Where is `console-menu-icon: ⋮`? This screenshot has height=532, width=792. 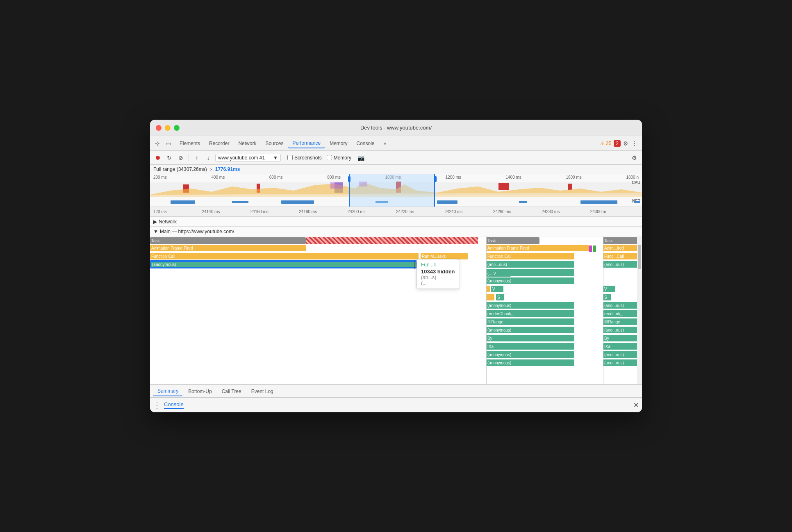 console-menu-icon: ⋮ is located at coordinates (157, 405).